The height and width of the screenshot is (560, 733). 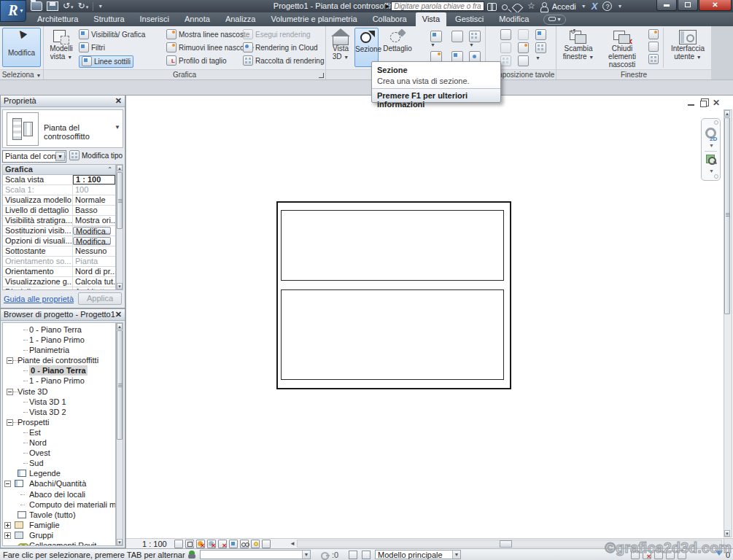 I want to click on application-menu-button: R ▼, so click(x=13, y=11).